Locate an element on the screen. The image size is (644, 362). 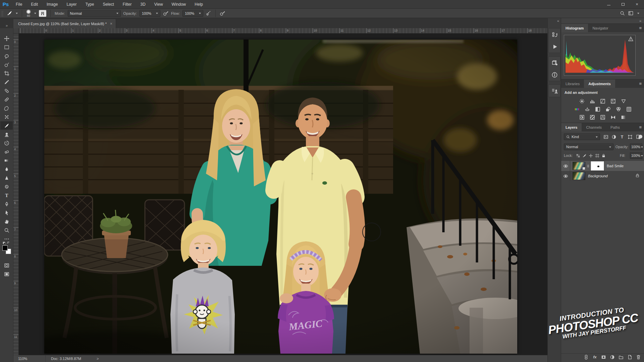
tool-smudge is located at coordinates (7, 186).